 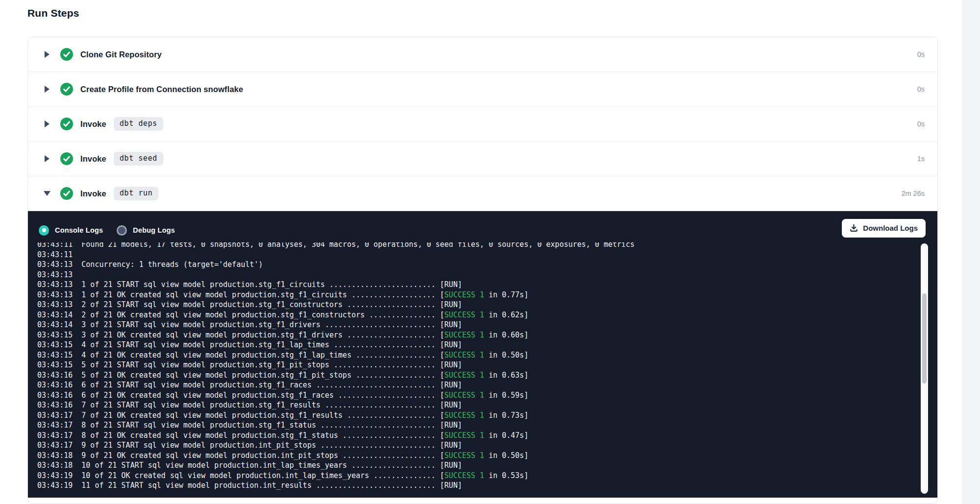 I want to click on log-line: 03:43:14 3 of 21 START sql view model pr…, so click(x=477, y=325).